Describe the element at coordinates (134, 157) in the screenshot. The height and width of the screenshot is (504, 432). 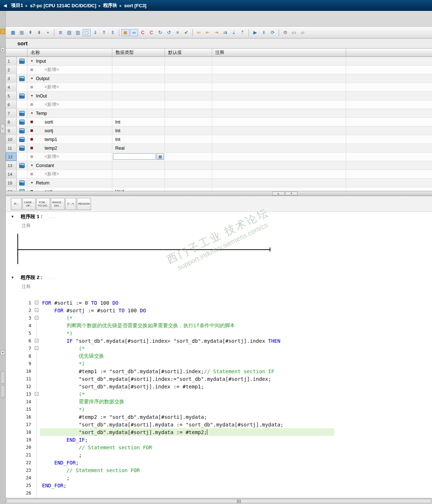
I see `type-edit-input` at that location.